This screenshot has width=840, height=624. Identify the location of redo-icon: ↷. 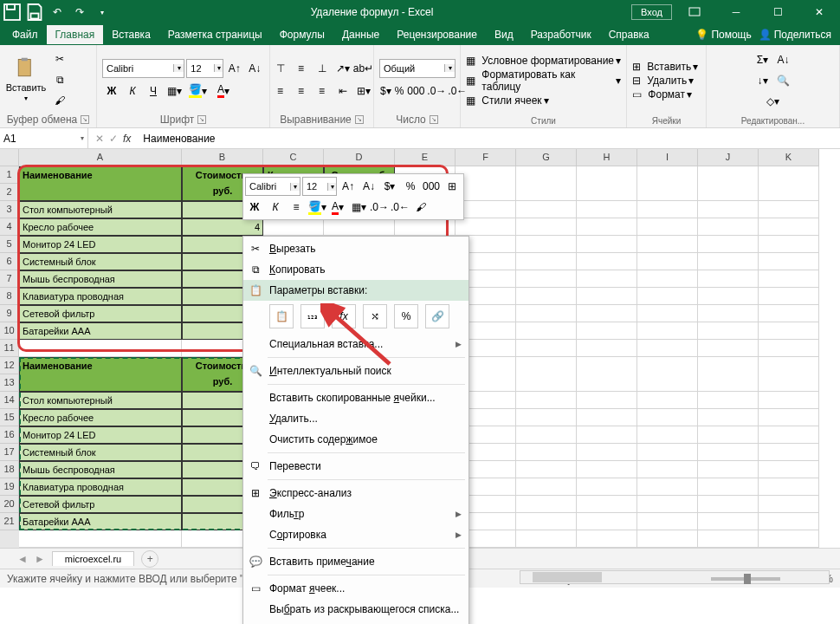
(80, 12).